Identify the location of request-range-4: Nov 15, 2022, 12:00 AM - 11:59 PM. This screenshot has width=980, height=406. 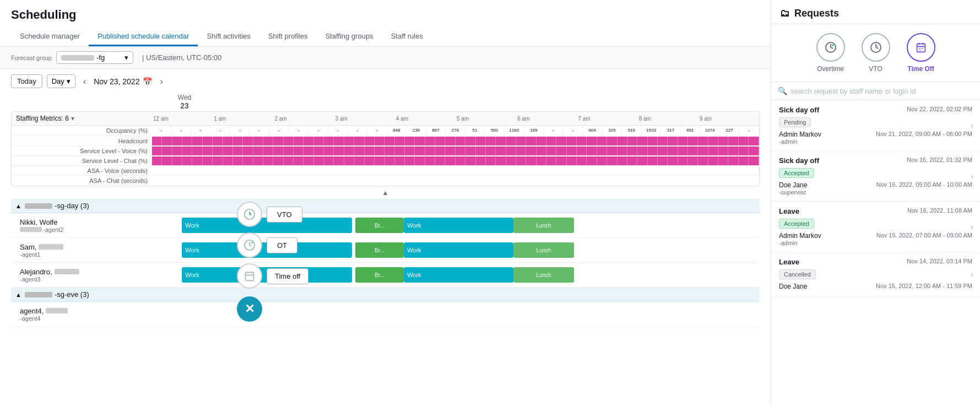
(924, 286).